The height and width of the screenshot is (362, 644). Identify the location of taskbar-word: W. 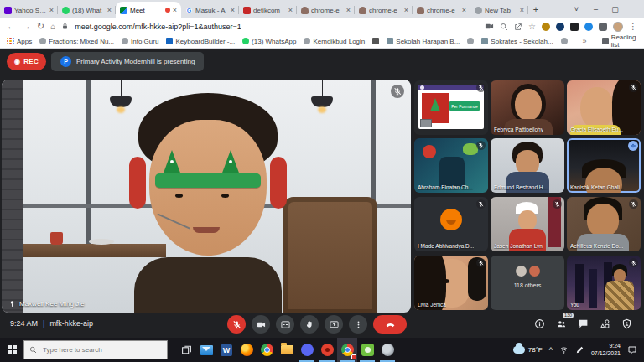
(226, 350).